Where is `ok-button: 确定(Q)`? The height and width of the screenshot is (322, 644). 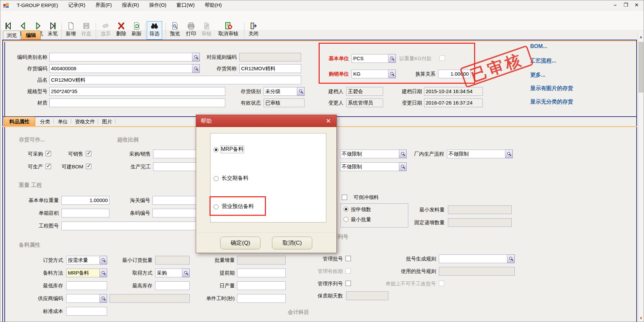 ok-button: 确定(Q) is located at coordinates (240, 243).